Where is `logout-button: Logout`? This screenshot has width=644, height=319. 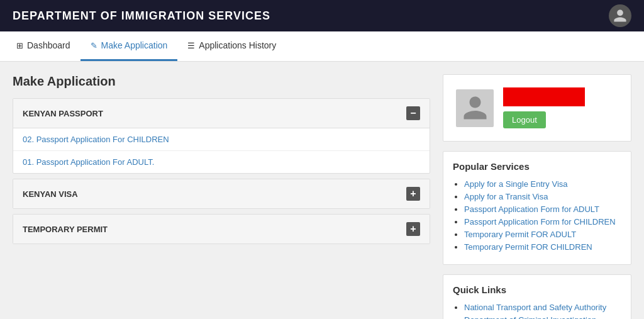
logout-button: Logout is located at coordinates (525, 120).